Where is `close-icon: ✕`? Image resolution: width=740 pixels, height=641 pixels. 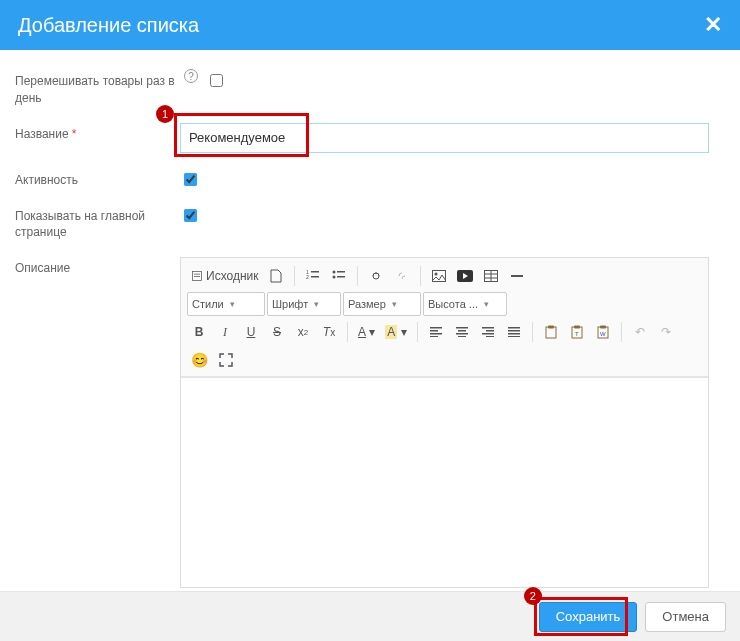
close-icon: ✕ is located at coordinates (713, 25).